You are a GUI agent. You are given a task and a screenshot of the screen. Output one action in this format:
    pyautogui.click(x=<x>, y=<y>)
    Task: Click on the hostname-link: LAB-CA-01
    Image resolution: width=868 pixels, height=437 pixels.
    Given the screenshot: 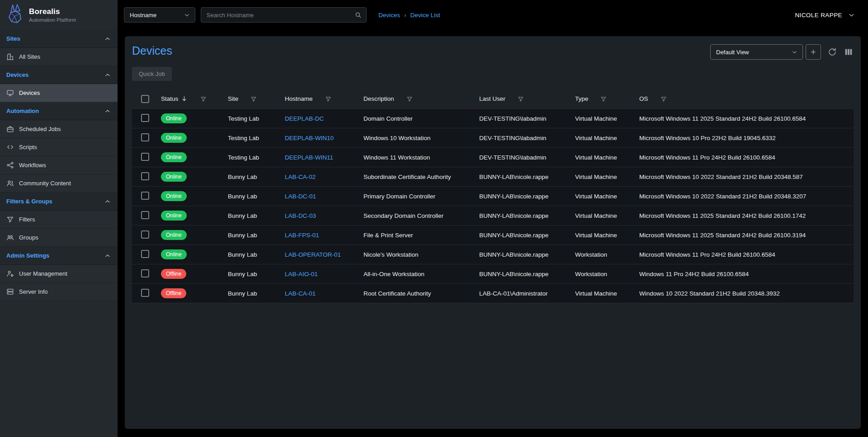 What is the action you would take?
    pyautogui.click(x=300, y=294)
    